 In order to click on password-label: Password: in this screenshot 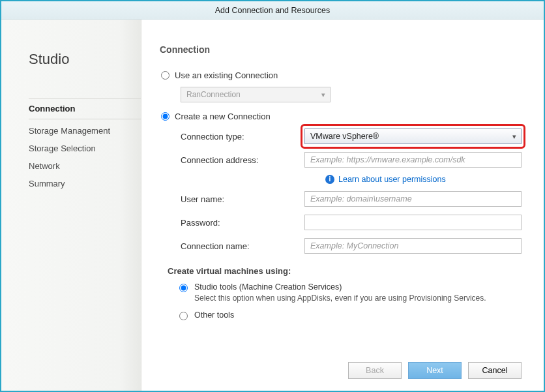, I will do `click(243, 223)`.